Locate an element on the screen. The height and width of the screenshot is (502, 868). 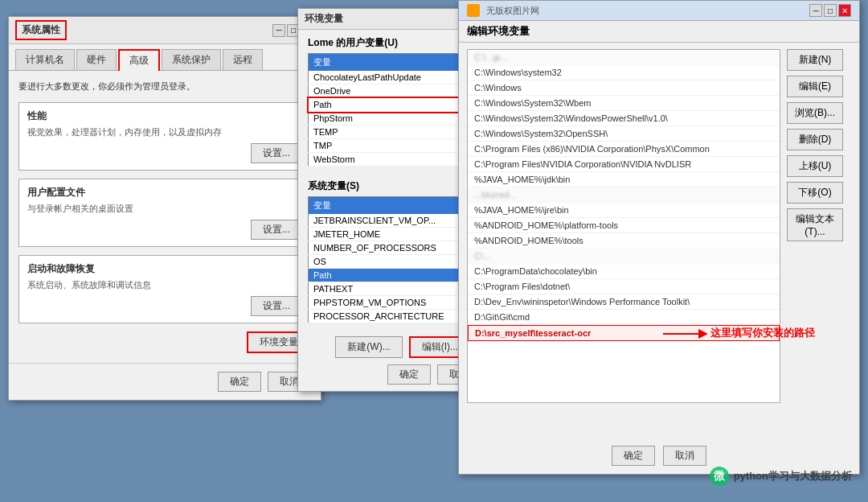
env-path-item: C:\Program Files\NVIDIA Corporation\NVID… is located at coordinates (624, 164).